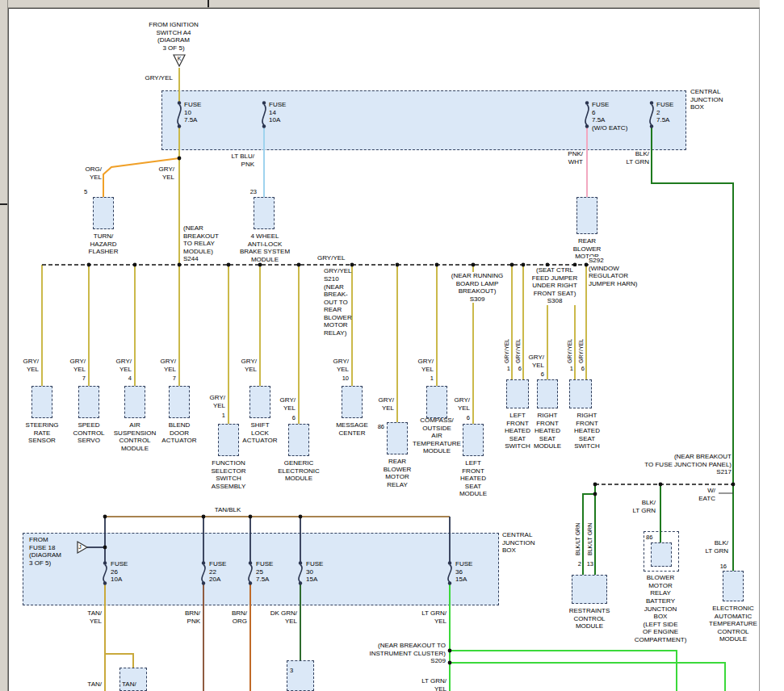 The height and width of the screenshot is (691, 784). I want to click on top-edge-tick, so click(208, 3).